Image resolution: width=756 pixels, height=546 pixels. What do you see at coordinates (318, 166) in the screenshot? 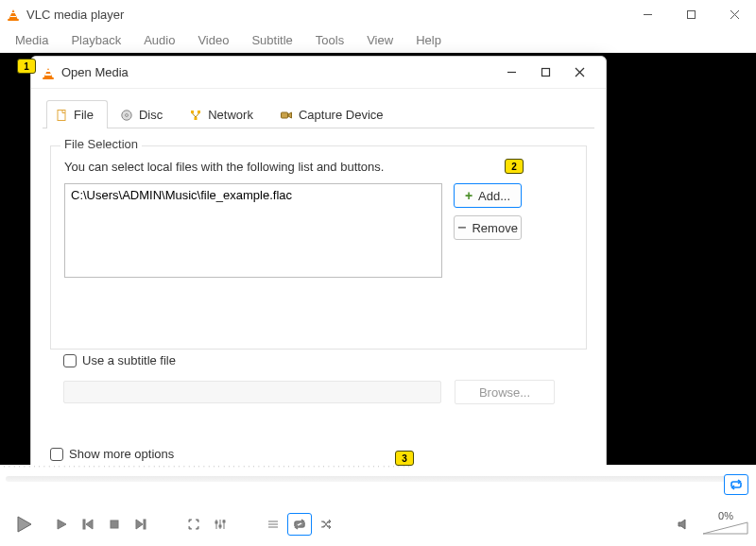
I see `file-selection-help: You can select local files with the foll…` at bounding box center [318, 166].